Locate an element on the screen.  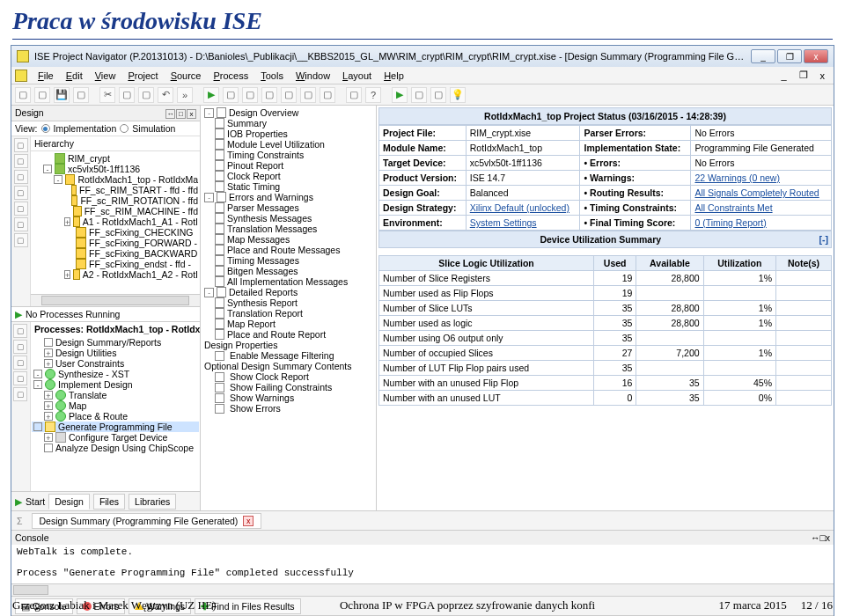
util-collapse: [-] is located at coordinates (824, 239).